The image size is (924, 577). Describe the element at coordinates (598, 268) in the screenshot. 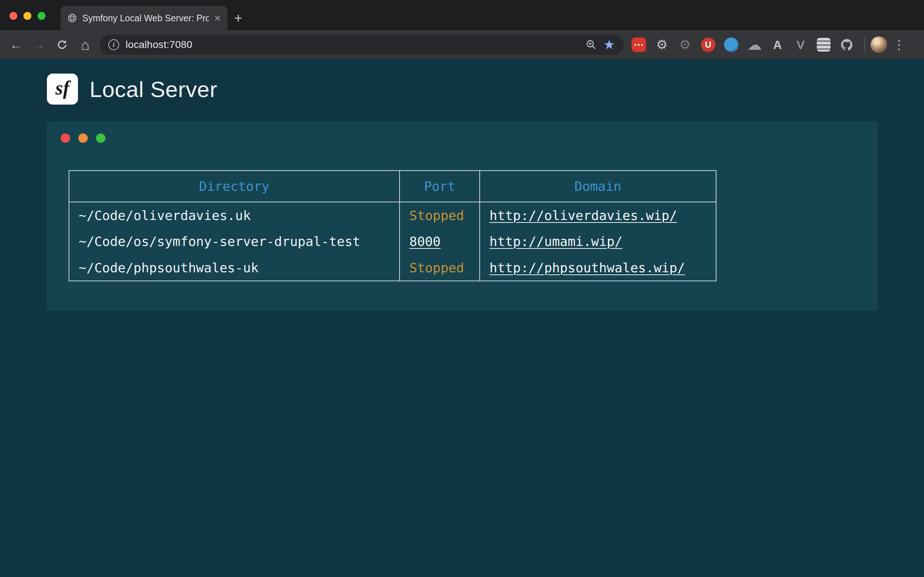

I see `domain-cell: http://phpsouthwales.wip/` at that location.